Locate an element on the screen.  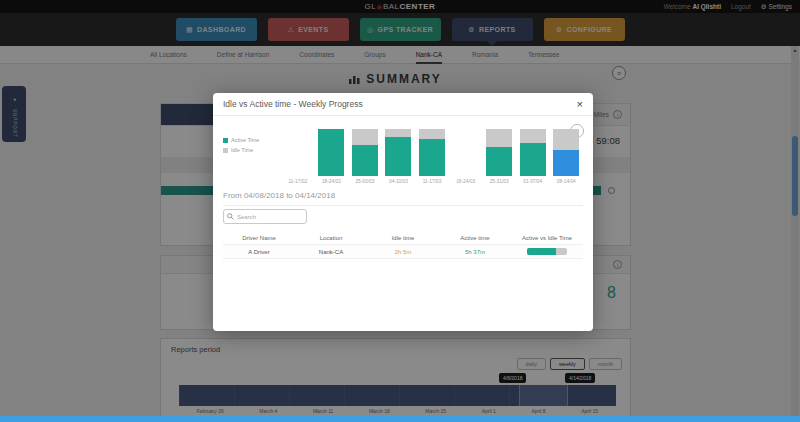
bar-label: 04-10/03 is located at coordinates (398, 182).